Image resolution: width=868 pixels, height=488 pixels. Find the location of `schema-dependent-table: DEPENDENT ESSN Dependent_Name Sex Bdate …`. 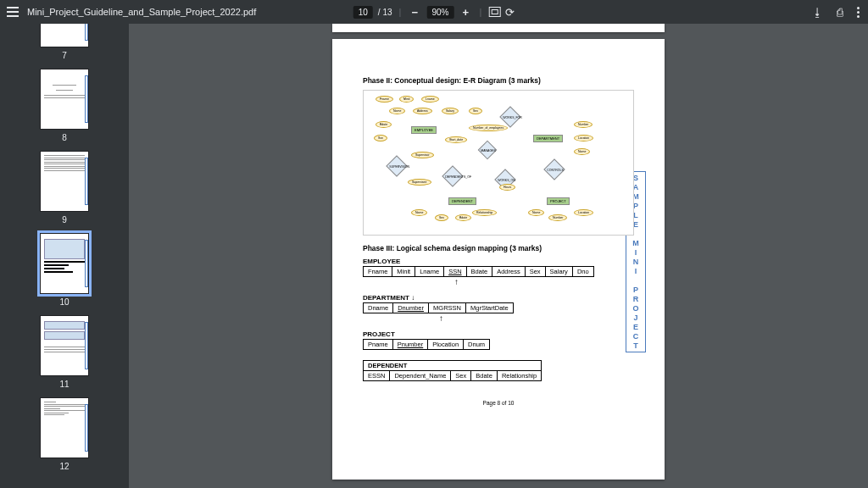

schema-dependent-table: DEPENDENT ESSN Dependent_Name Sex Bdate … is located at coordinates (453, 371).